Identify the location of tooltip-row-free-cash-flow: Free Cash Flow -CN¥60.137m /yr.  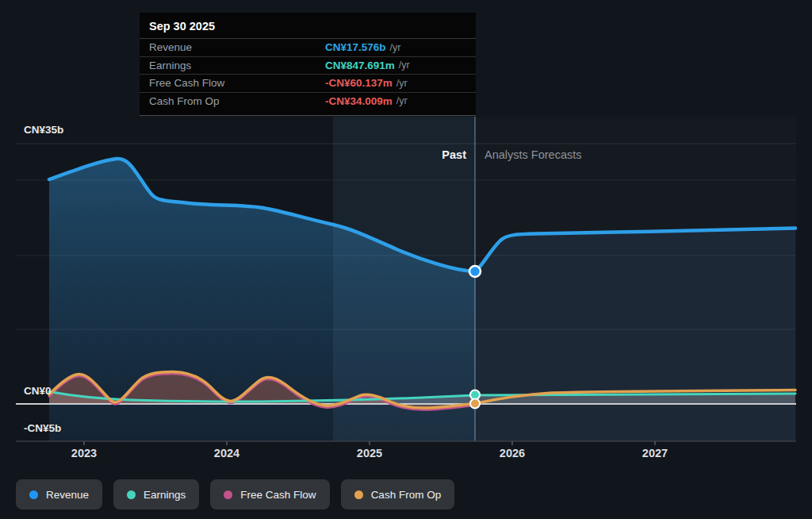
(308, 84).